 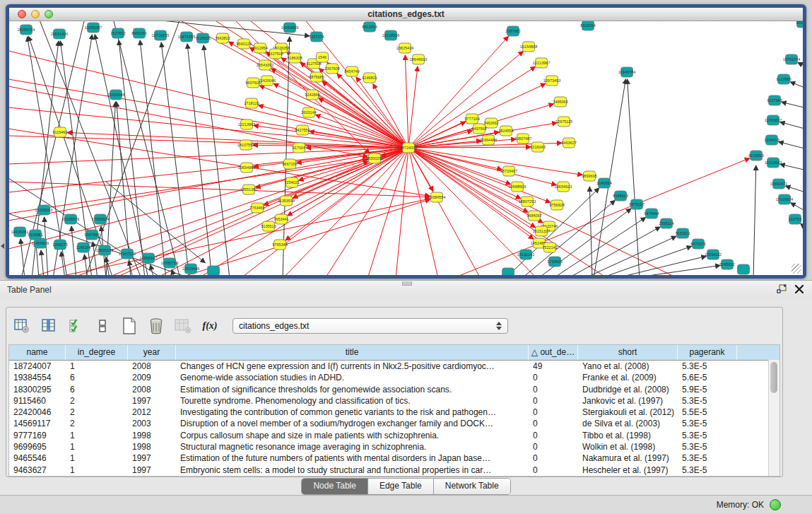 I want to click on table-cell: 5.6E-5, so click(x=707, y=378).